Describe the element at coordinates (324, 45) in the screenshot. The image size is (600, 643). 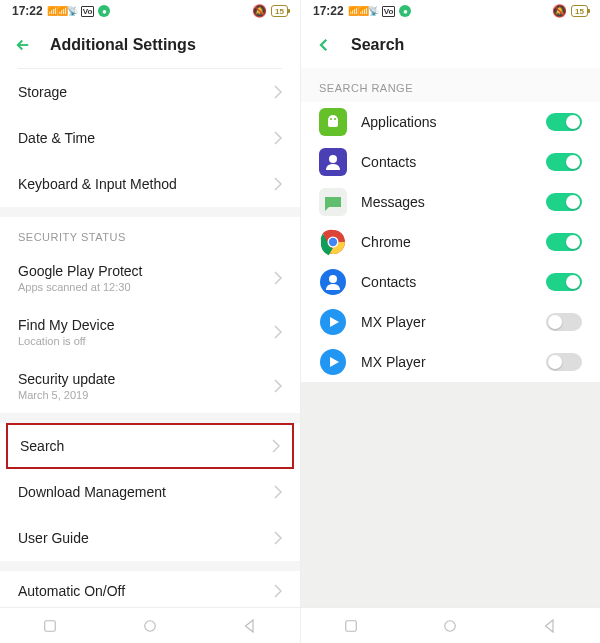
I see `back-chevron-icon` at that location.